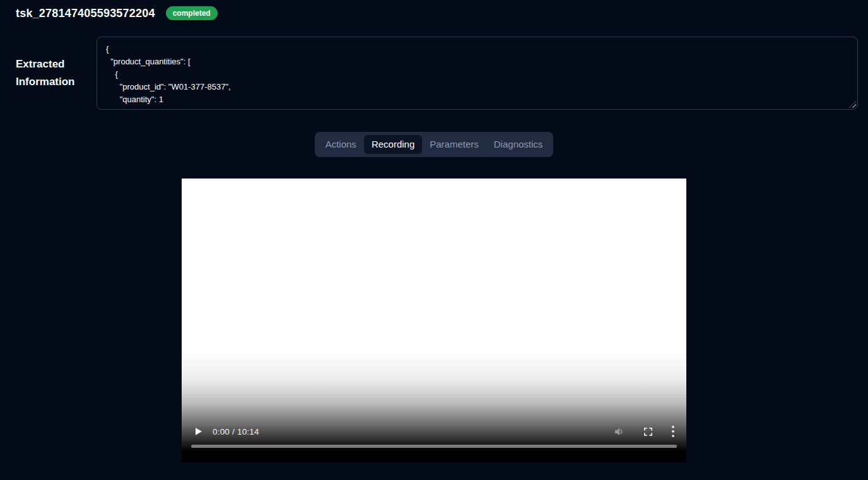 Image resolution: width=868 pixels, height=480 pixels. I want to click on status-badge: completed, so click(192, 13).